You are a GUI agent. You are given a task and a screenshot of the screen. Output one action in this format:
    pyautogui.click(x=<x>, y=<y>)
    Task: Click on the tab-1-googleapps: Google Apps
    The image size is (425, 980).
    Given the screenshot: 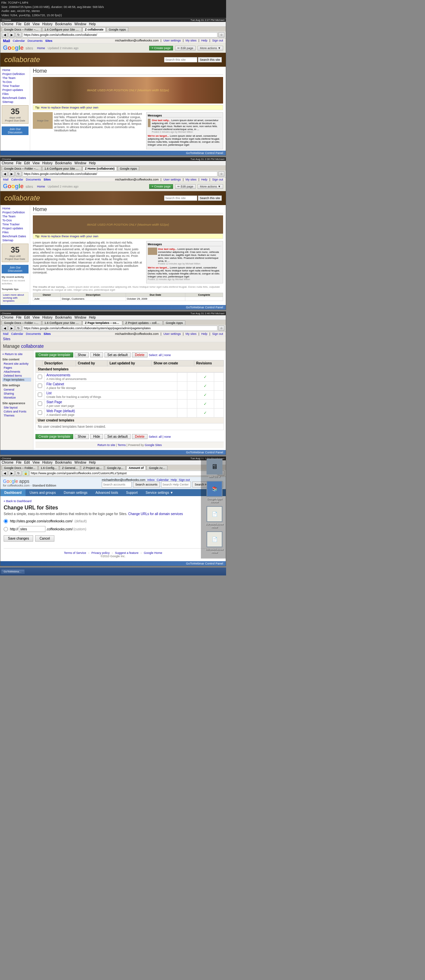 What is the action you would take?
    pyautogui.click(x=117, y=30)
    